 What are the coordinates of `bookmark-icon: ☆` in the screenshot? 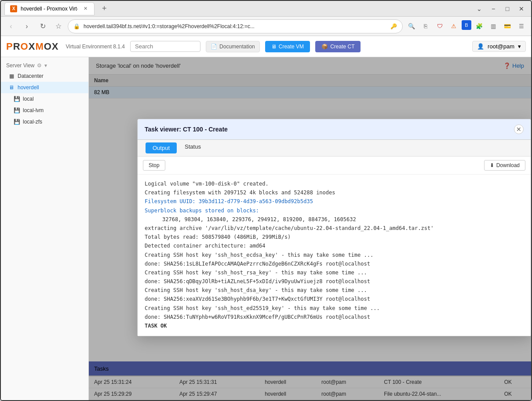 It's located at (58, 26).